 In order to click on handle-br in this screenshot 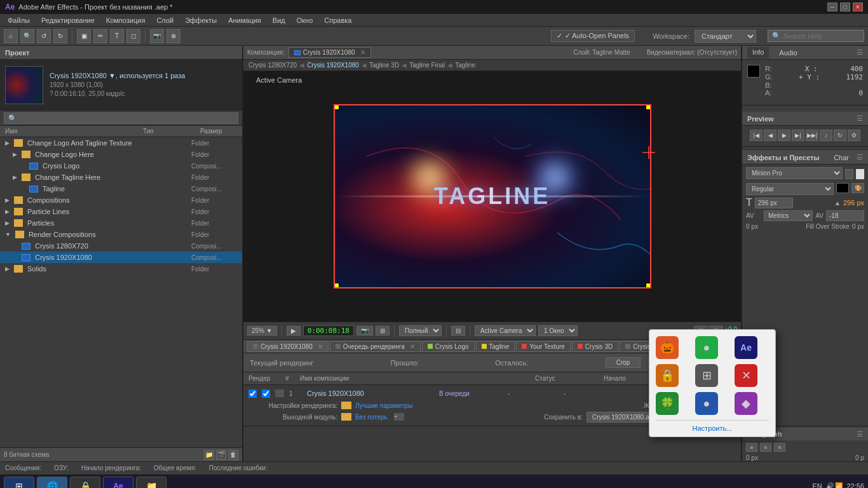, I will do `click(648, 285)`.